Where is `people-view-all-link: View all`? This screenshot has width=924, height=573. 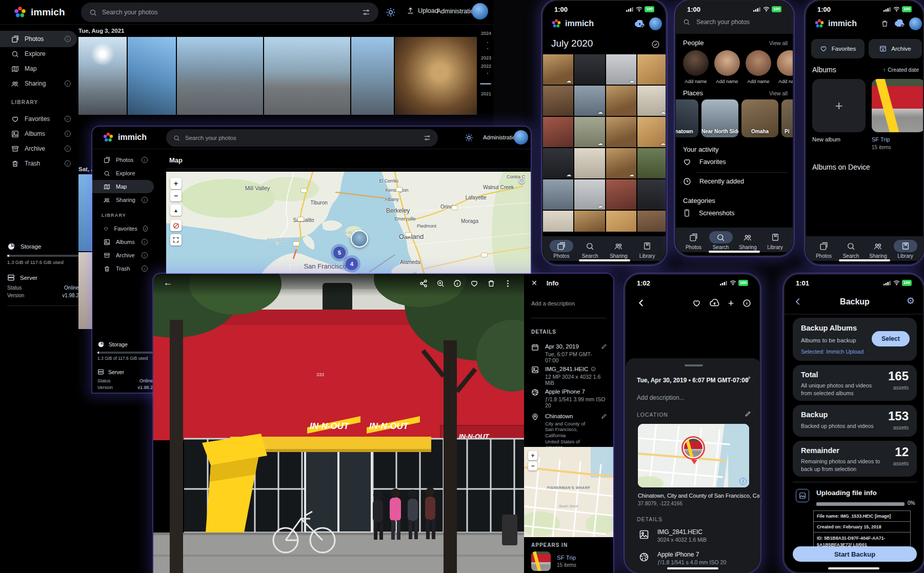
people-view-all-link: View all is located at coordinates (778, 43).